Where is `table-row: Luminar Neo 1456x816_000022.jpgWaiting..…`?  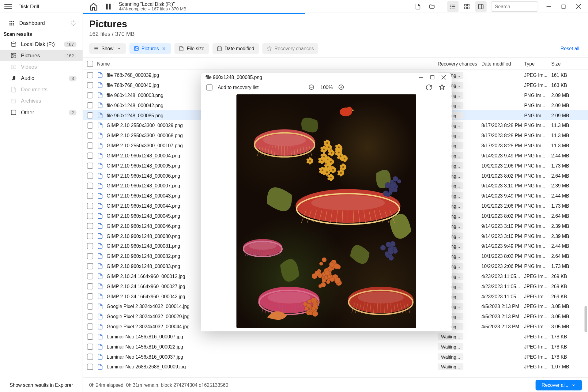 table-row: Luminar Neo 1456x816_000022.jpgWaiting..… is located at coordinates (336, 347).